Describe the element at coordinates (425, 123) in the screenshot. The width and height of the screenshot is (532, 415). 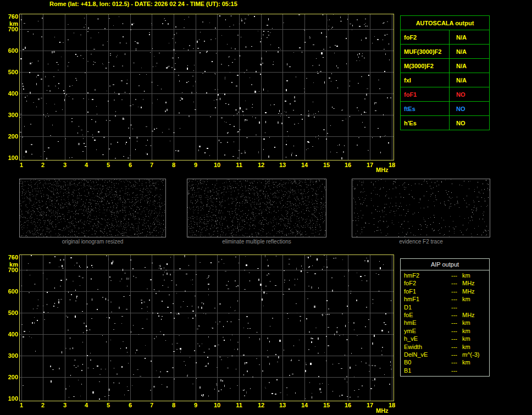
I see `autoscala-param-label: h'Es` at that location.